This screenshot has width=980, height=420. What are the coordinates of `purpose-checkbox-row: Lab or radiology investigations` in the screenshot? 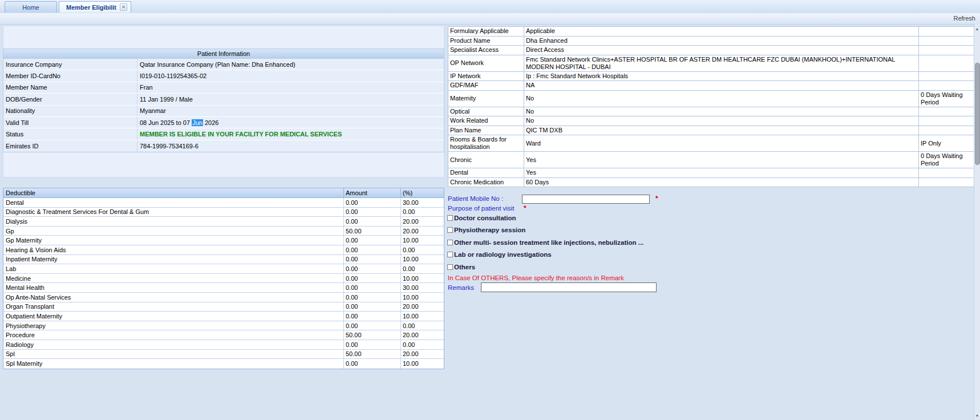 It's located at (545, 255).